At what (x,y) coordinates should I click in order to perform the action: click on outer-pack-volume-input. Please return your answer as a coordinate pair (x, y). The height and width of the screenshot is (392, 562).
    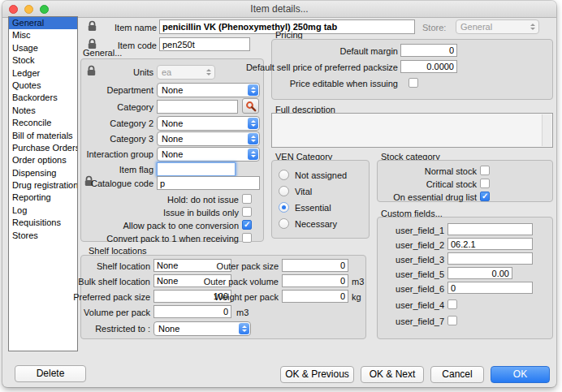
    Looking at the image, I should click on (315, 281).